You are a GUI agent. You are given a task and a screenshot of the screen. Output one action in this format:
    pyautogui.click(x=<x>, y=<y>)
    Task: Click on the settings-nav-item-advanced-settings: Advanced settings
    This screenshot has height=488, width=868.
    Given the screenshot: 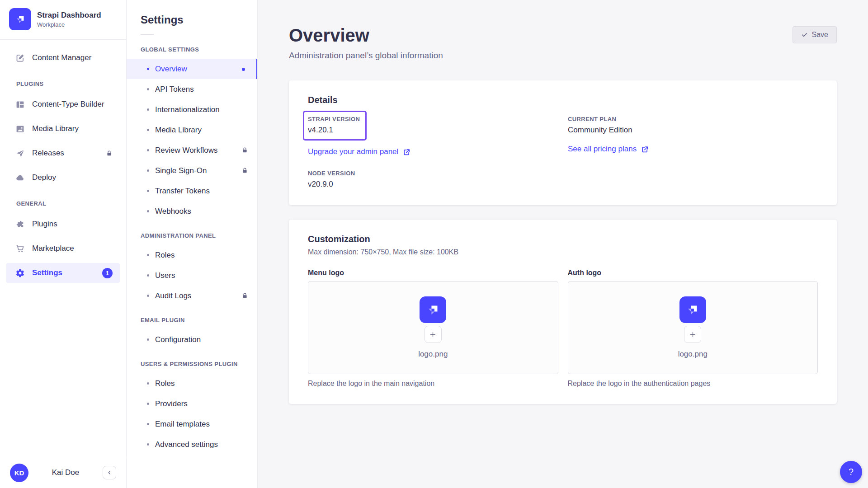 What is the action you would take?
    pyautogui.click(x=192, y=445)
    